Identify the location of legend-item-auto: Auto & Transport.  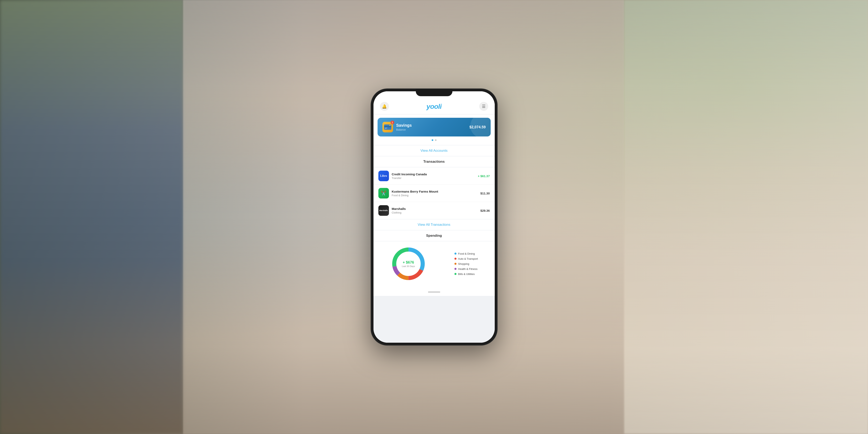
(466, 259).